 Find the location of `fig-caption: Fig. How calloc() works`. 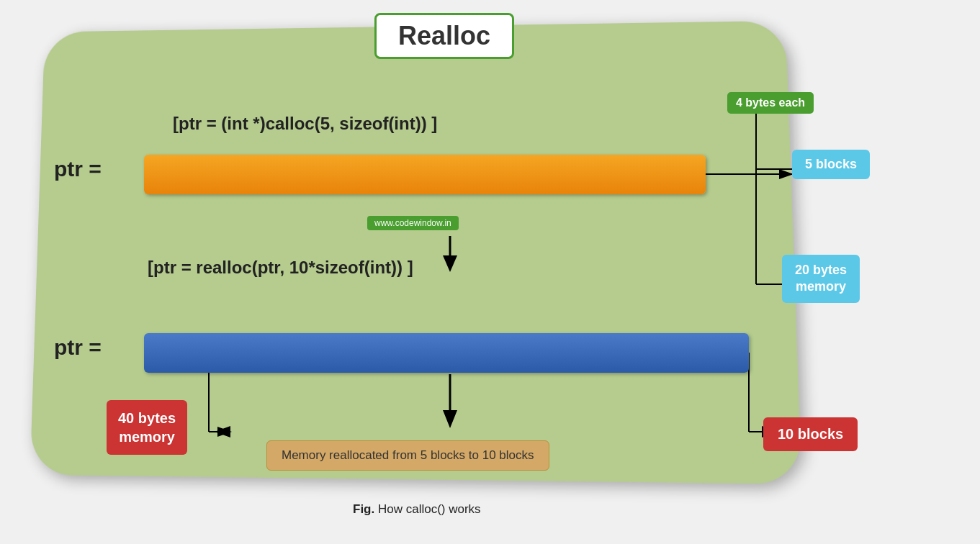

fig-caption: Fig. How calloc() works is located at coordinates (417, 509).